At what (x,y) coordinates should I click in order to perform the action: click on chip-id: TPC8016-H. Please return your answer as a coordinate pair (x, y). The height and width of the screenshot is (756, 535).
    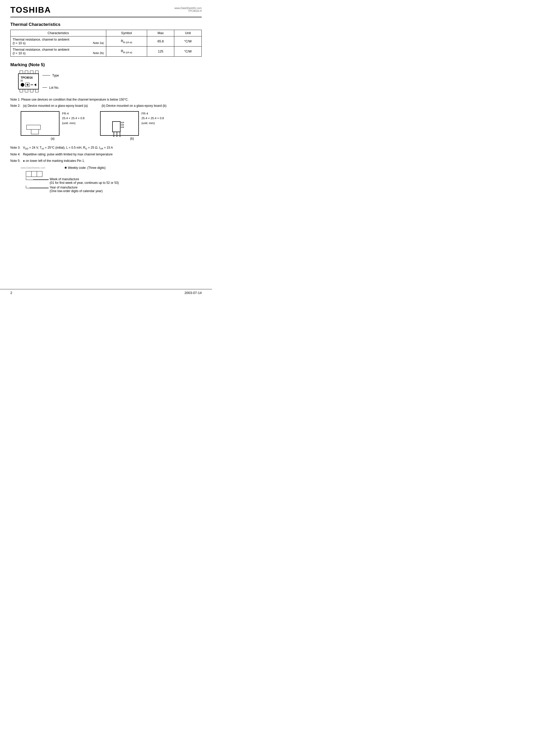
    Looking at the image, I should click on (195, 11).